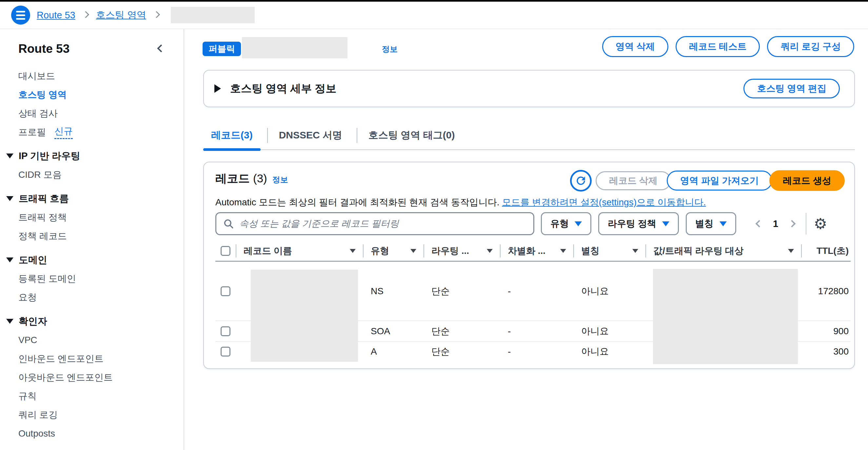 The width and height of the screenshot is (868, 450). Describe the element at coordinates (65, 378) in the screenshot. I see `sidebar-item-label: 아웃바운드 엔드포인트` at that location.